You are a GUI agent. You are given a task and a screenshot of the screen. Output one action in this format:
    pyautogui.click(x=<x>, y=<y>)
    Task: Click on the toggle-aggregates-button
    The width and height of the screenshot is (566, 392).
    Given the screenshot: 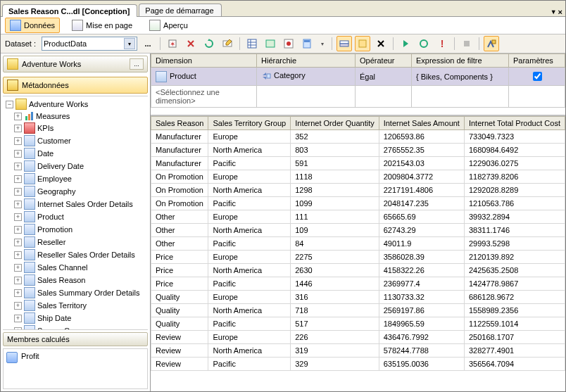 What is the action you would take?
    pyautogui.click(x=363, y=44)
    